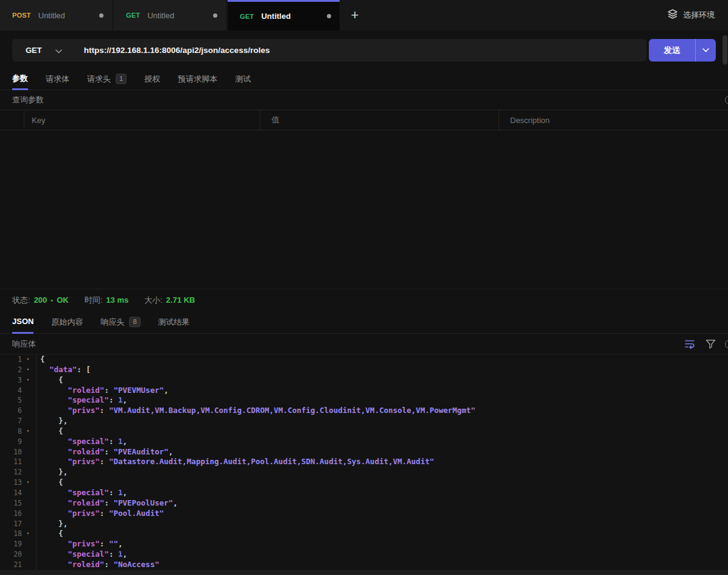 The image size is (728, 575). I want to click on wrap-text-icon, so click(690, 344).